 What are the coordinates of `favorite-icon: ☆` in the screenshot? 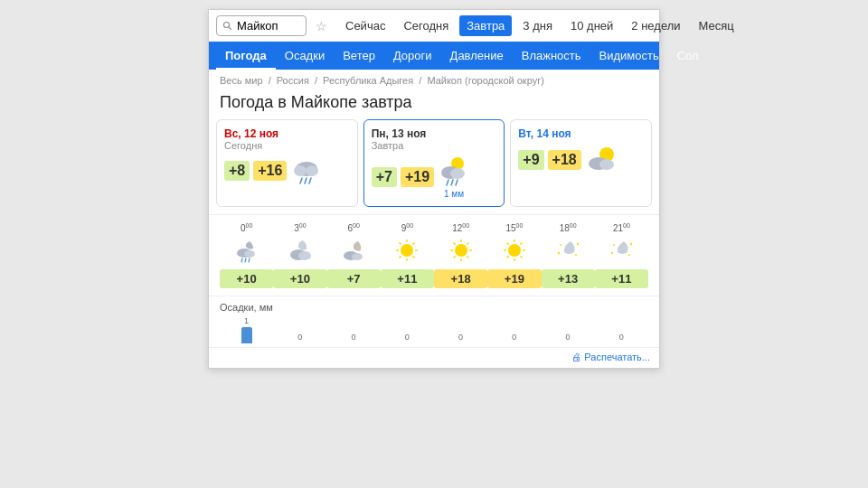 It's located at (322, 26).